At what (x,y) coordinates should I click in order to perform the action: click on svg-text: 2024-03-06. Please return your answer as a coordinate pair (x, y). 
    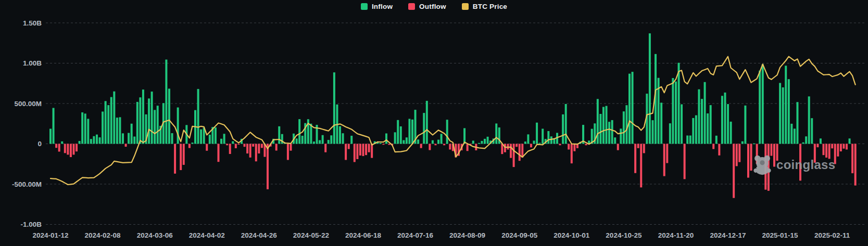
    Looking at the image, I should click on (155, 235).